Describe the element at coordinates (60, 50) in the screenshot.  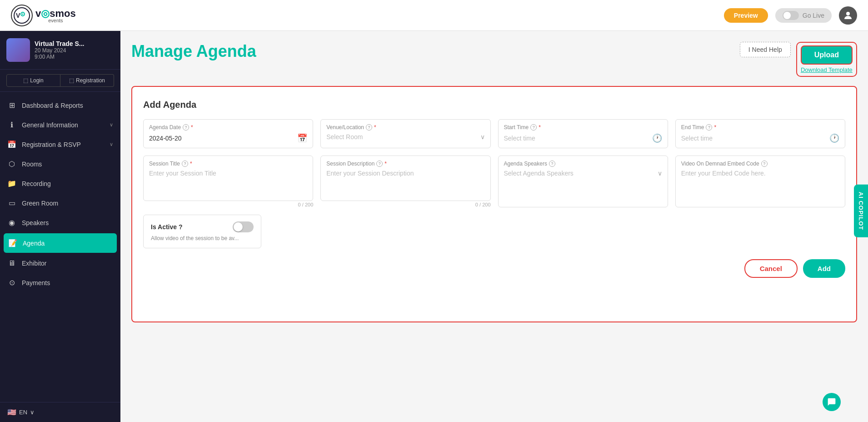
I see `event-info: Virtual Trade S... 20 May 2024 9:00 AM` at that location.